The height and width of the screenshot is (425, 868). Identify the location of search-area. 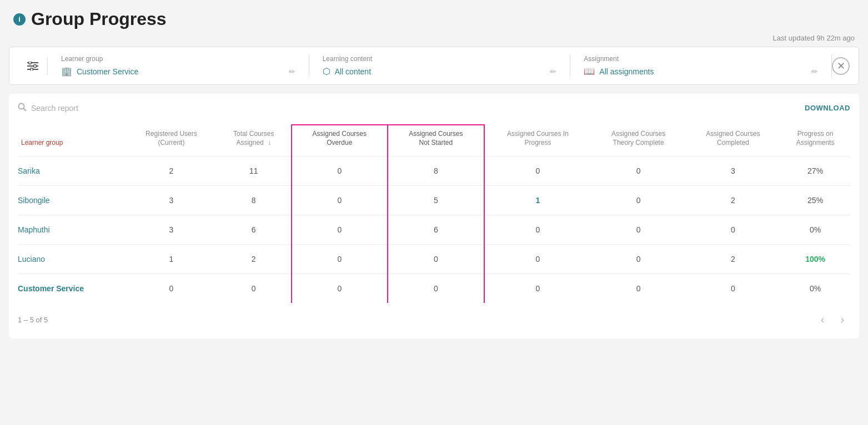
(80, 108).